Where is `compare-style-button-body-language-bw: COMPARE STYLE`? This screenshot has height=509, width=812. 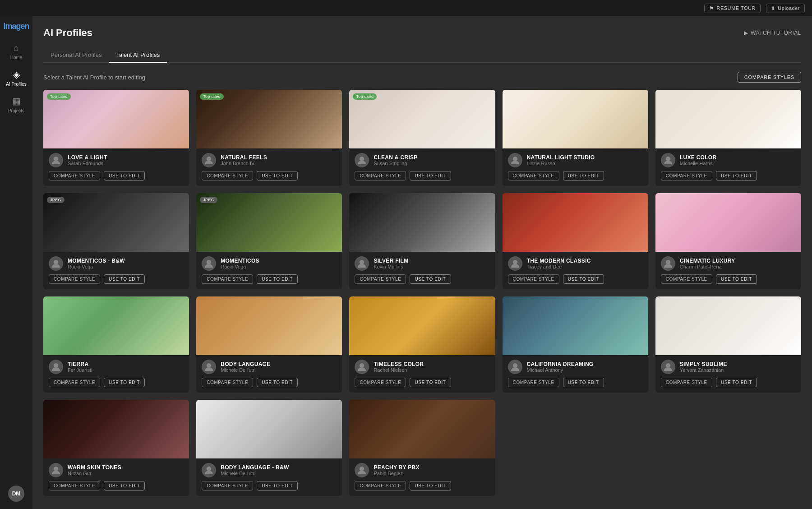 compare-style-button-body-language-bw: COMPARE STYLE is located at coordinates (227, 486).